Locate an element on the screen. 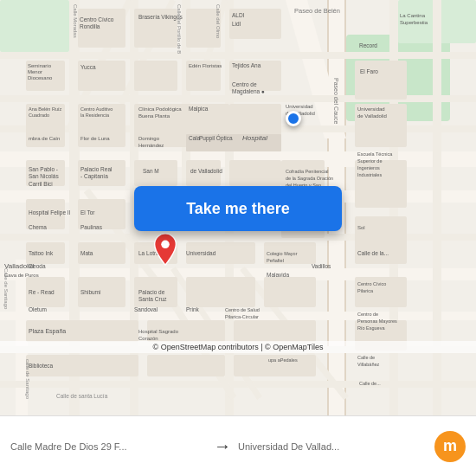  svg-text: la Residencia is located at coordinates (95, 115).